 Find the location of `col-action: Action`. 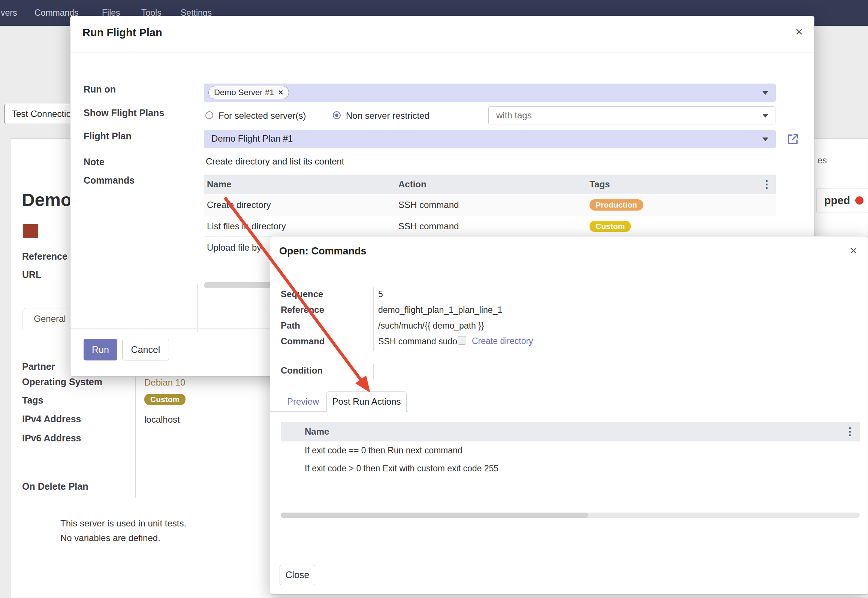

col-action: Action is located at coordinates (412, 184).